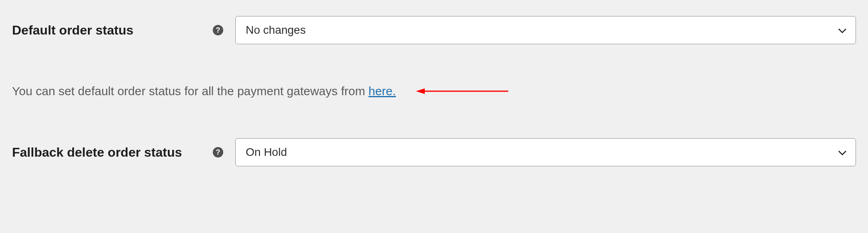 The height and width of the screenshot is (233, 868). Describe the element at coordinates (434, 152) in the screenshot. I see `fallback-delete-order-status-row: Fallback delete order status ? On Hold` at that location.